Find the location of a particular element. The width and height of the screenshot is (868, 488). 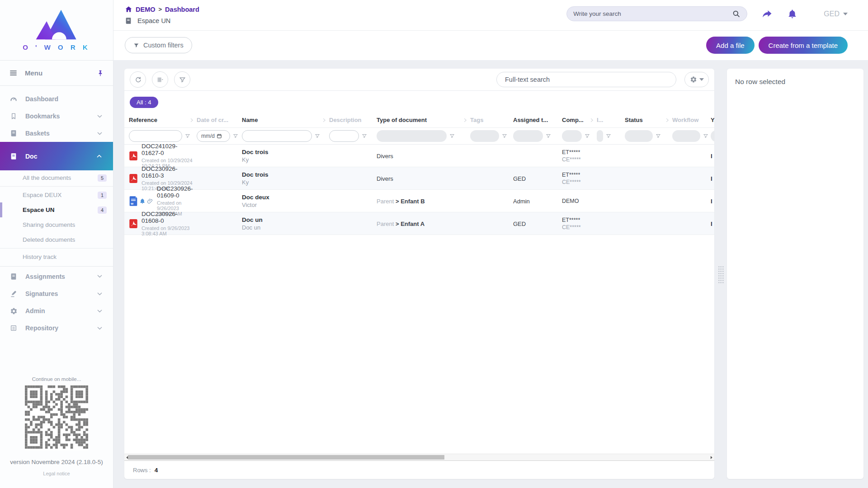

sidebar-menu-toggle: Menu is located at coordinates (57, 73).